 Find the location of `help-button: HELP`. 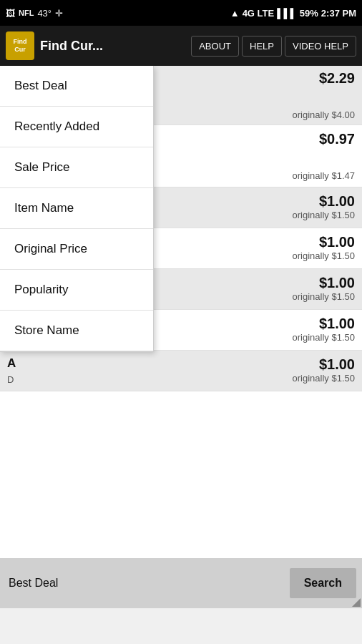

help-button: HELP is located at coordinates (262, 46).